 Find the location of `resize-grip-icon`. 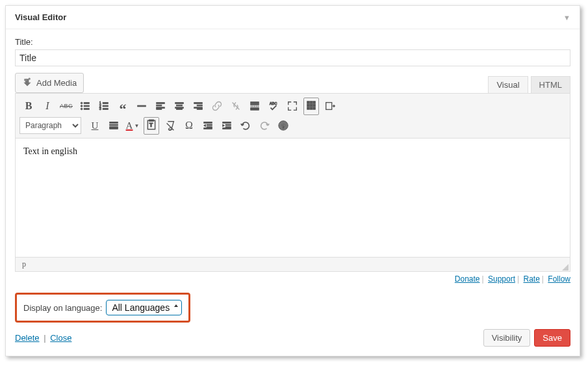

resize-grip-icon is located at coordinates (565, 267).